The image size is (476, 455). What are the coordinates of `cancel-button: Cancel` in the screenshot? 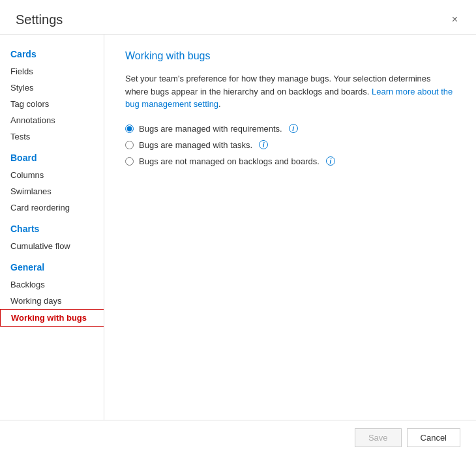 It's located at (434, 438).